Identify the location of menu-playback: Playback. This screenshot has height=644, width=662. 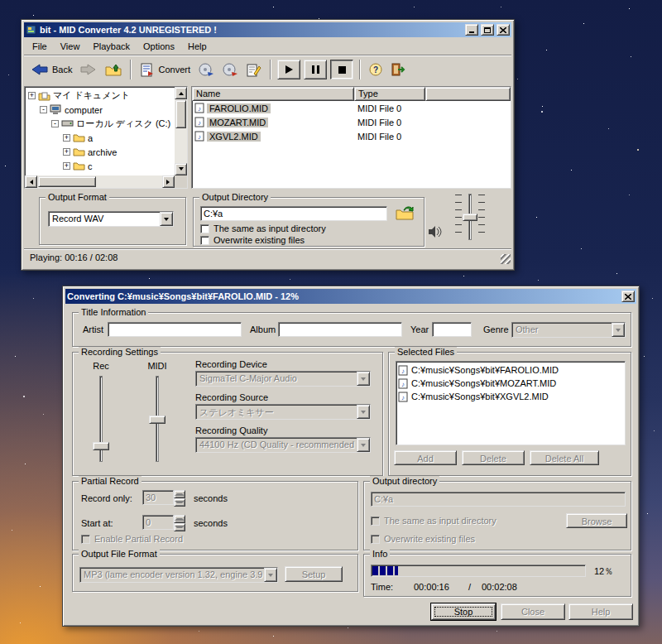
(111, 46).